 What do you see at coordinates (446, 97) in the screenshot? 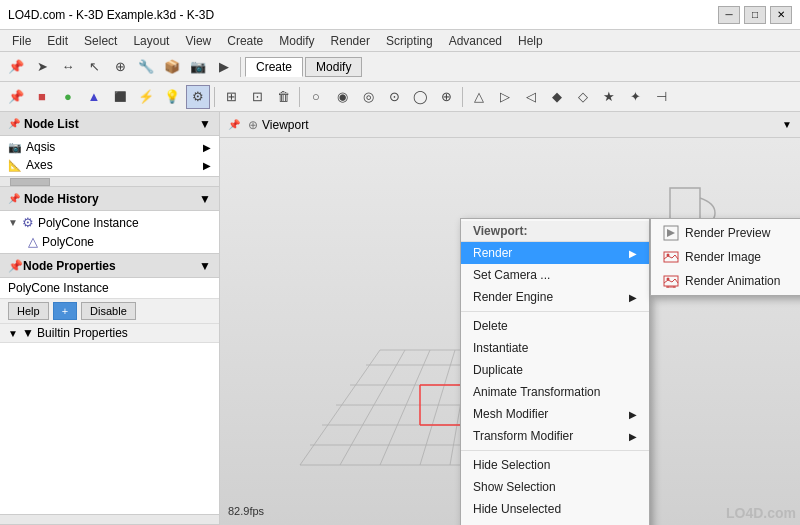
I see `tb2-s2-btn: ⊕` at bounding box center [446, 97].